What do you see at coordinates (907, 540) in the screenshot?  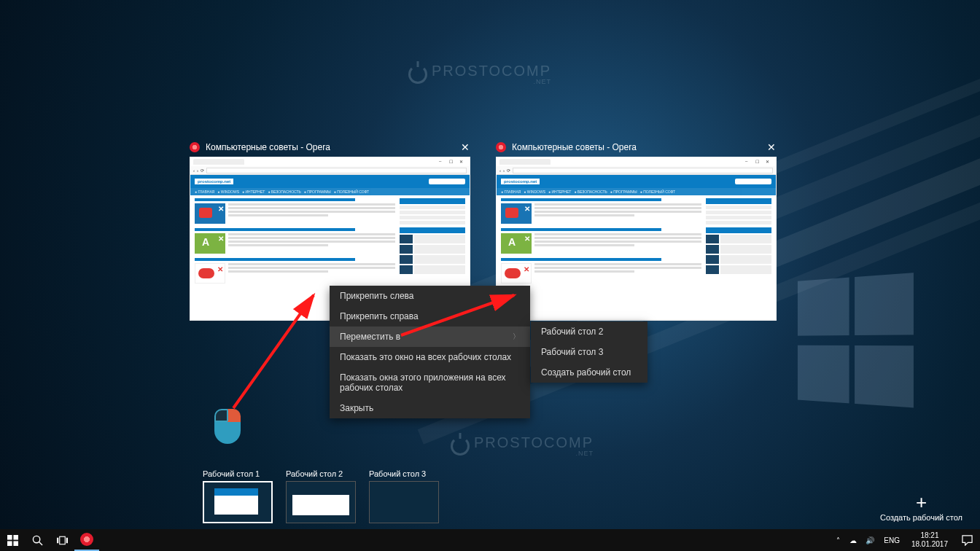 I see `system-tray: ˄ ☁ 🔊 ENG 18:21 18.01.2017` at bounding box center [907, 540].